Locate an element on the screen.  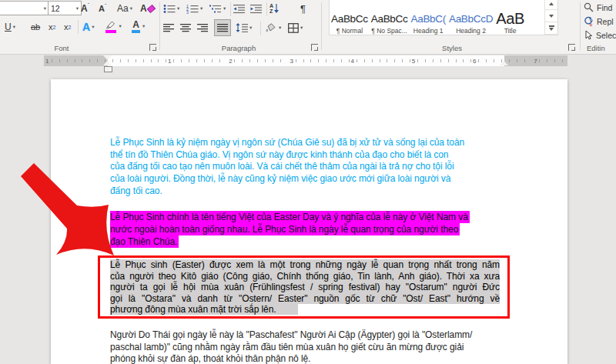
change-case-letters: Aa is located at coordinates (123, 8).